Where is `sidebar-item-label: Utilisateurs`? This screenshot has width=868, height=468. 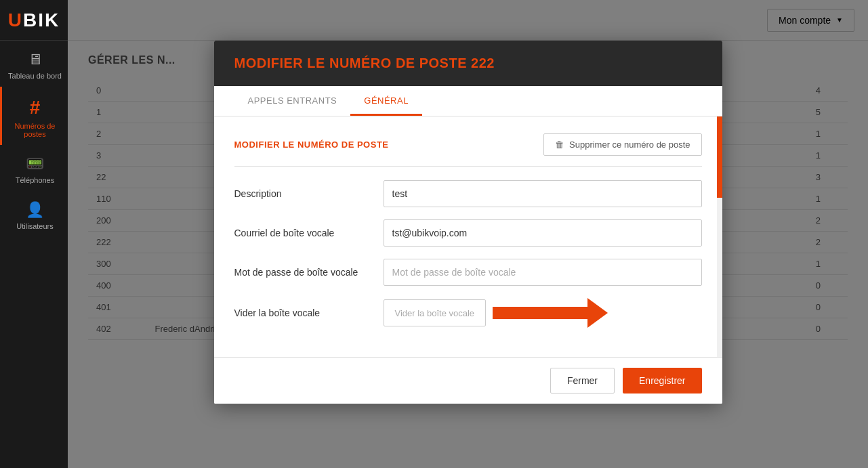 sidebar-item-label: Utilisateurs is located at coordinates (35, 226).